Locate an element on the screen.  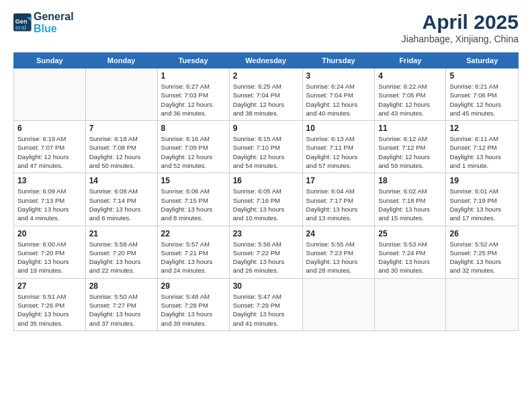
location-subtitle: Jiahanbage, Xinjiang, China is located at coordinates (460, 39).